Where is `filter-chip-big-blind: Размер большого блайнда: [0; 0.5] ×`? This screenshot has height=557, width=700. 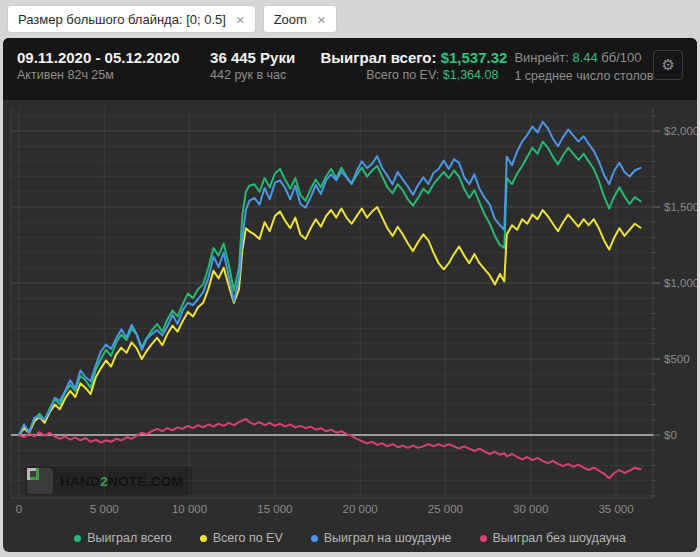
filter-chip-big-blind: Размер большого блайнда: [0; 0.5] × is located at coordinates (132, 19).